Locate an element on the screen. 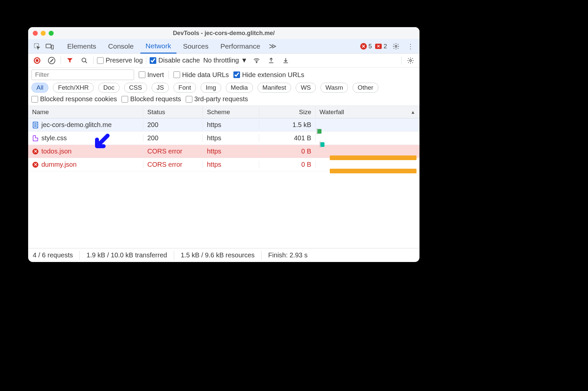 The height and width of the screenshot is (391, 588). chip-other: Other is located at coordinates (366, 88).